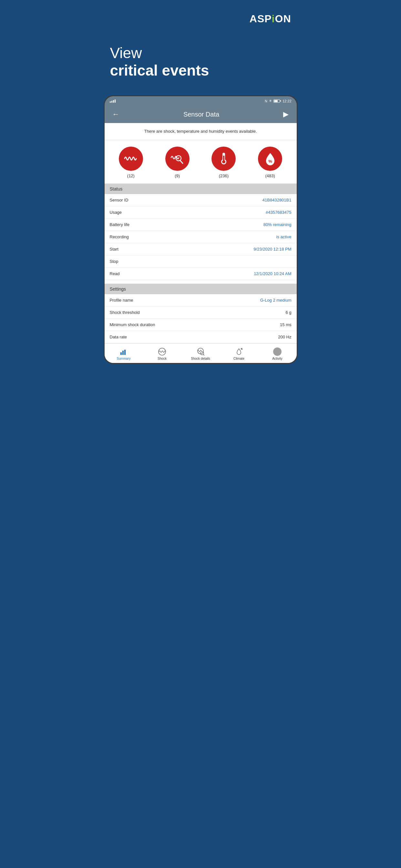 The width and height of the screenshot is (401, 868). I want to click on shock-details-nav-label: Shock details, so click(200, 359).